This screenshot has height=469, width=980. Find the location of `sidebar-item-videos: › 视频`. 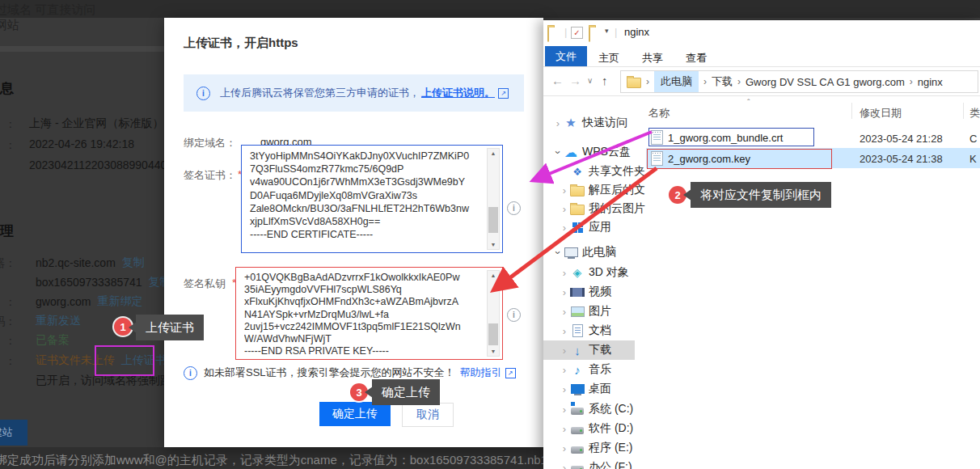

sidebar-item-videos: › 视频 is located at coordinates (594, 292).